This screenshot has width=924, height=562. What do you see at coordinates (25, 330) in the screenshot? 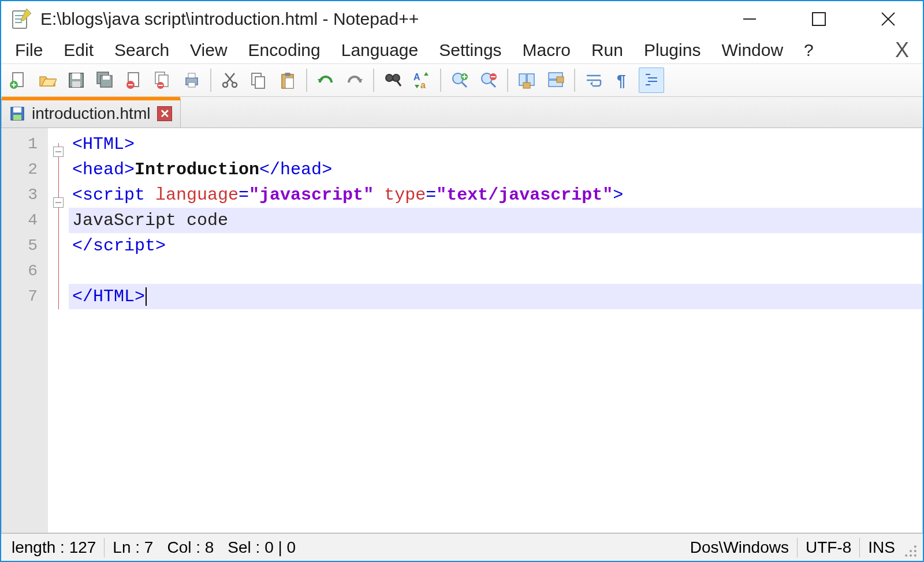
I see `line-number-gutter: 1234567` at bounding box center [25, 330].